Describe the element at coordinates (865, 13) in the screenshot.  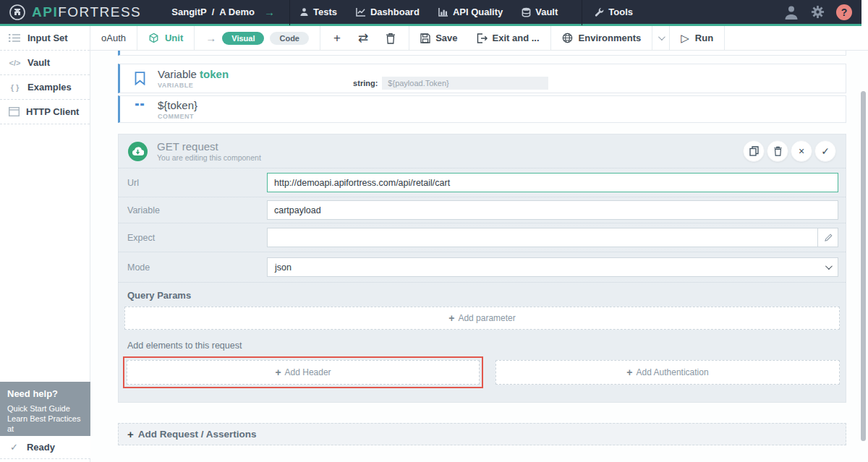
I see `scrollbar-gutter` at that location.